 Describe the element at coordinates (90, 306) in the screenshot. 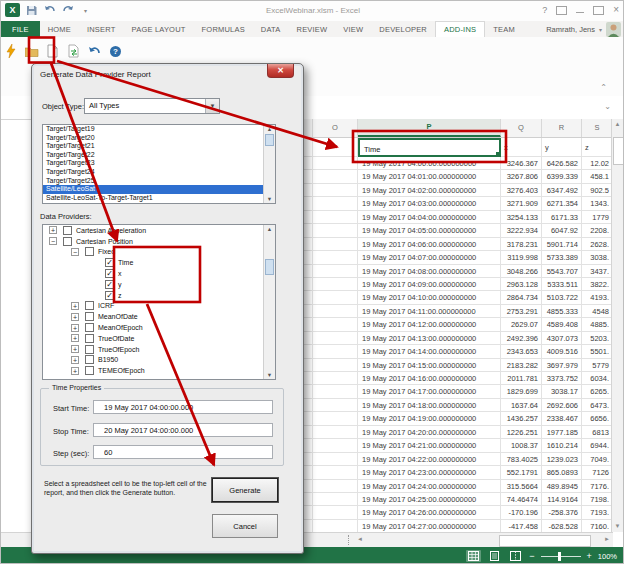

I see `checkbox-icrf` at that location.